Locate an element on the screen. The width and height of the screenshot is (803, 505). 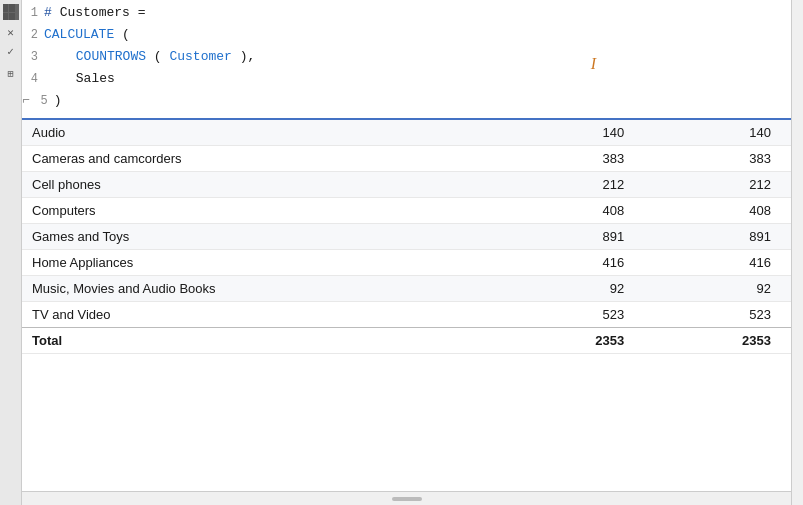
val2-cell: 383 is located at coordinates (722, 159).